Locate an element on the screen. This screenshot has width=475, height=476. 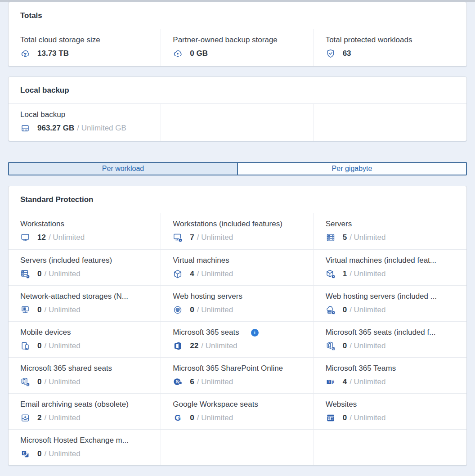
totals-section: Totals Total cloud storage size Σ 13.73 … is located at coordinates (238, 34).